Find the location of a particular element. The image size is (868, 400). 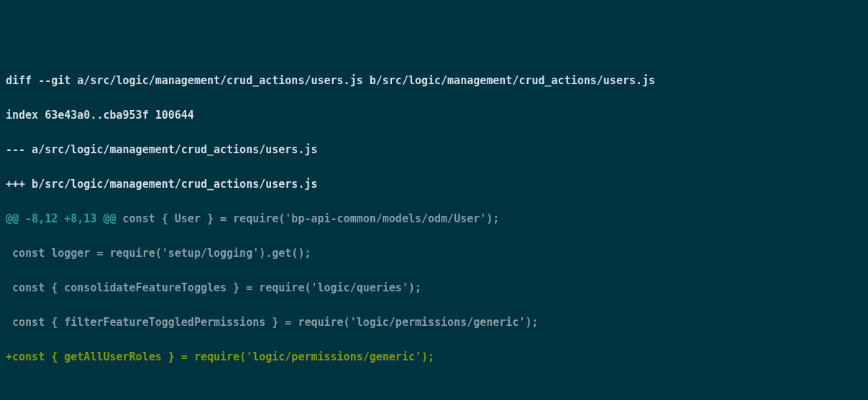

diff-index-line: index 63e43a0..cba953f 100644 is located at coordinates (434, 115).